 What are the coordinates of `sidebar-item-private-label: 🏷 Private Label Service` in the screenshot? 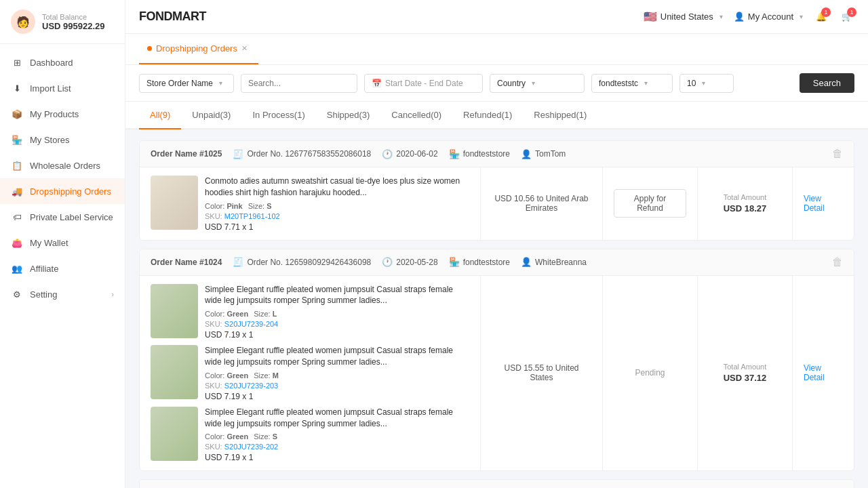 It's located at (62, 217).